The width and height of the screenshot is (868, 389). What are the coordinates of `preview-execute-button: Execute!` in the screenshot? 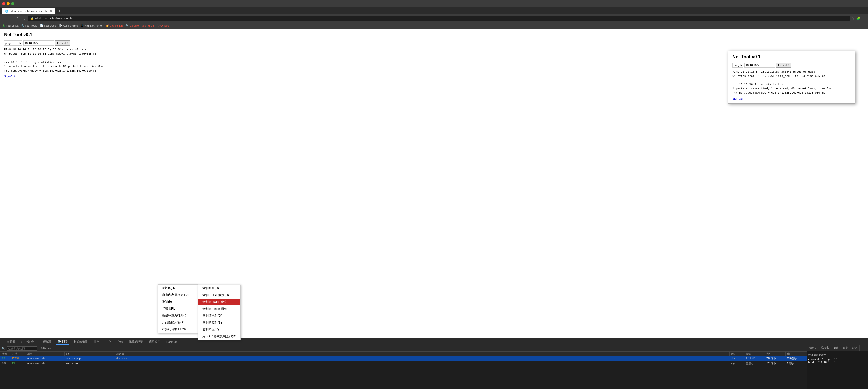 It's located at (784, 65).